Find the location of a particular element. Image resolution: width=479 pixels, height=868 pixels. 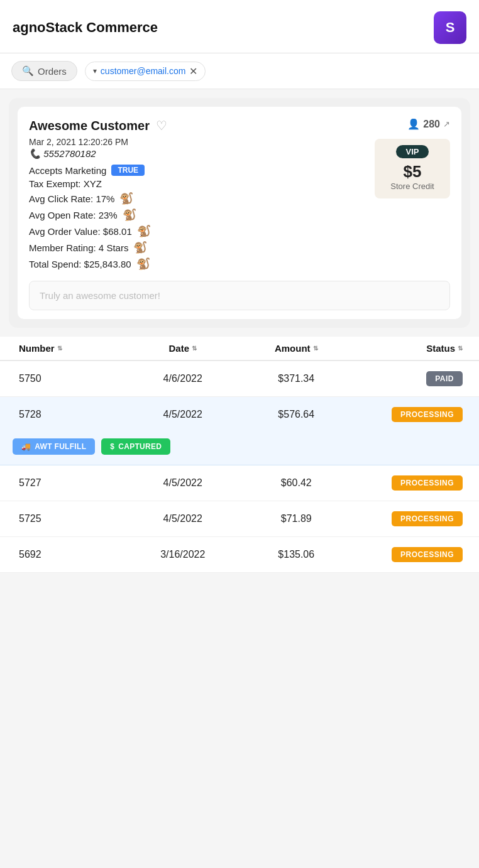

table-row: 5727 4/5/2022 $60.42 PROCESSING is located at coordinates (239, 484).